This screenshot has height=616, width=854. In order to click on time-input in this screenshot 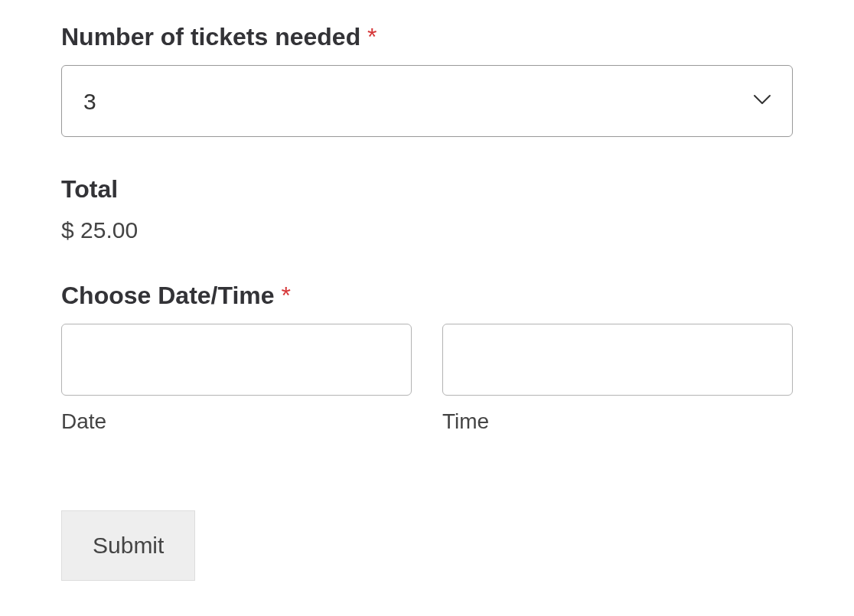, I will do `click(618, 360)`.